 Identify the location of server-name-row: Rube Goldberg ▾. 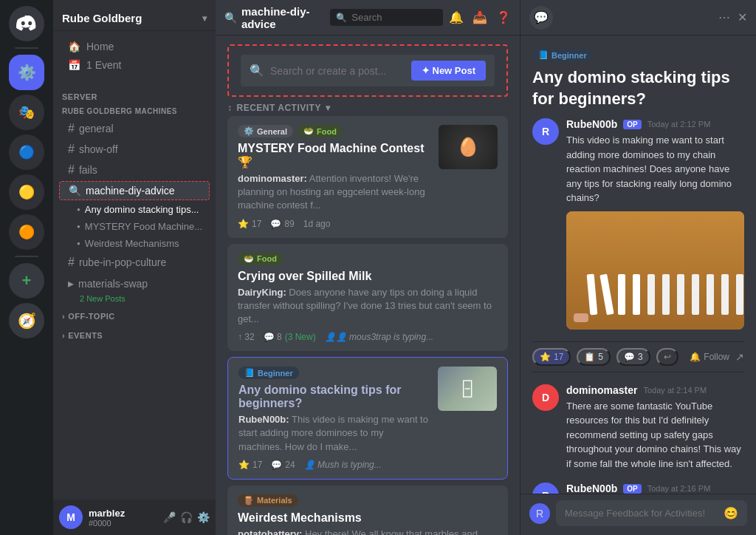
(134, 18).